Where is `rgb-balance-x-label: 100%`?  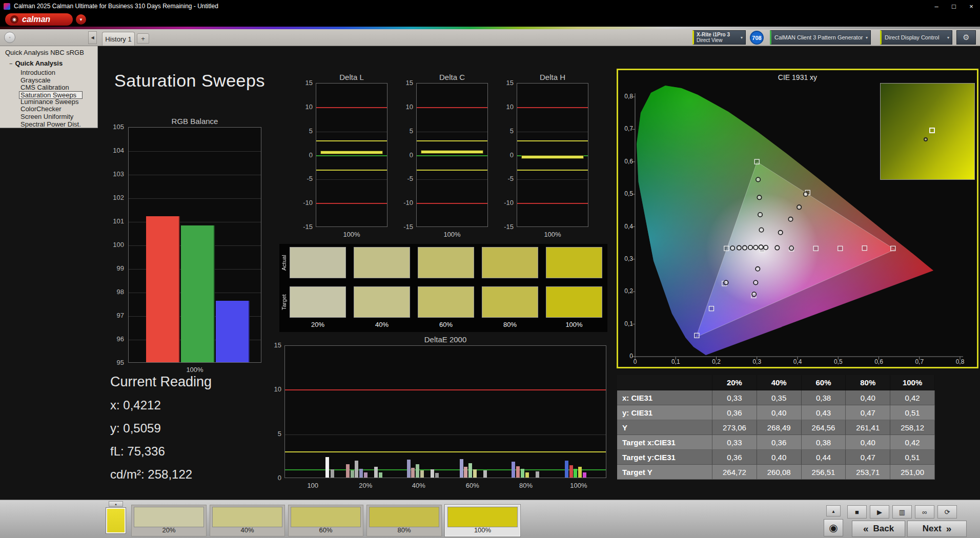
rgb-balance-x-label: 100% is located at coordinates (195, 370).